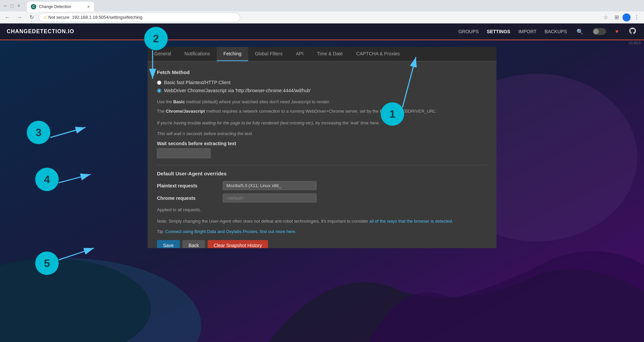 This screenshot has height=342, width=644. Describe the element at coordinates (32, 17) in the screenshot. I see `refresh-button: ↻` at that location.